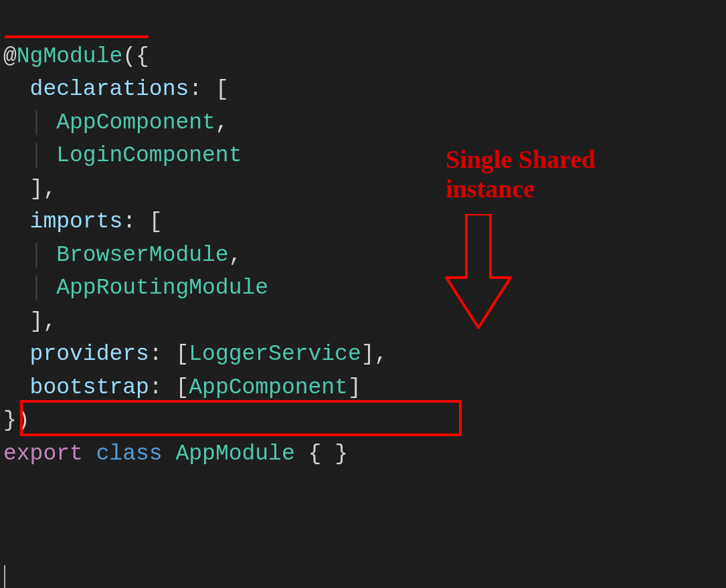 This screenshot has width=726, height=588. I want to click on providers-key: providers, so click(90, 355).